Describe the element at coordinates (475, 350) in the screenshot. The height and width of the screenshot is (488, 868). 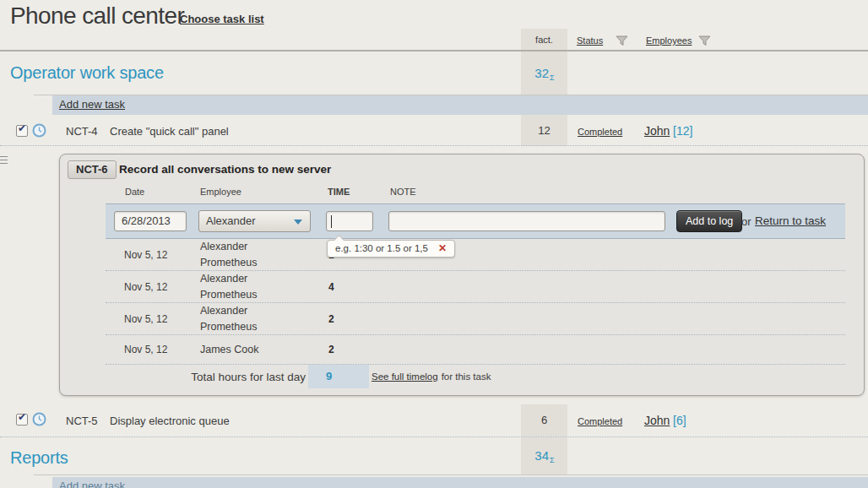
I see `timelog-entry-row: Nov 5, 12 James Cook 2` at that location.